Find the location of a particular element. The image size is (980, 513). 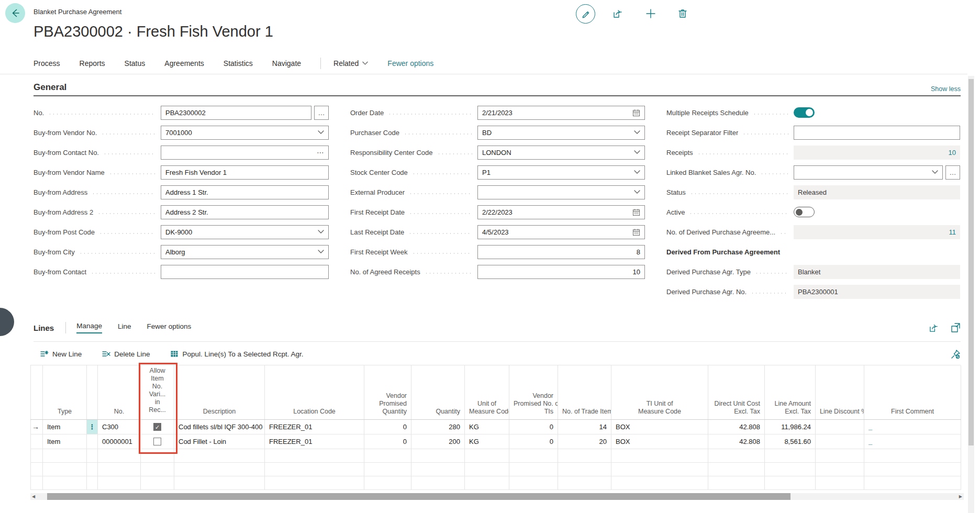

field-active-toggle is located at coordinates (804, 212).